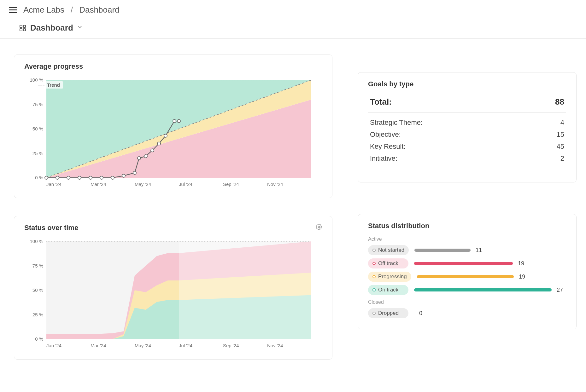  Describe the element at coordinates (391, 84) in the screenshot. I see `card-title-text: Goals by type` at that location.